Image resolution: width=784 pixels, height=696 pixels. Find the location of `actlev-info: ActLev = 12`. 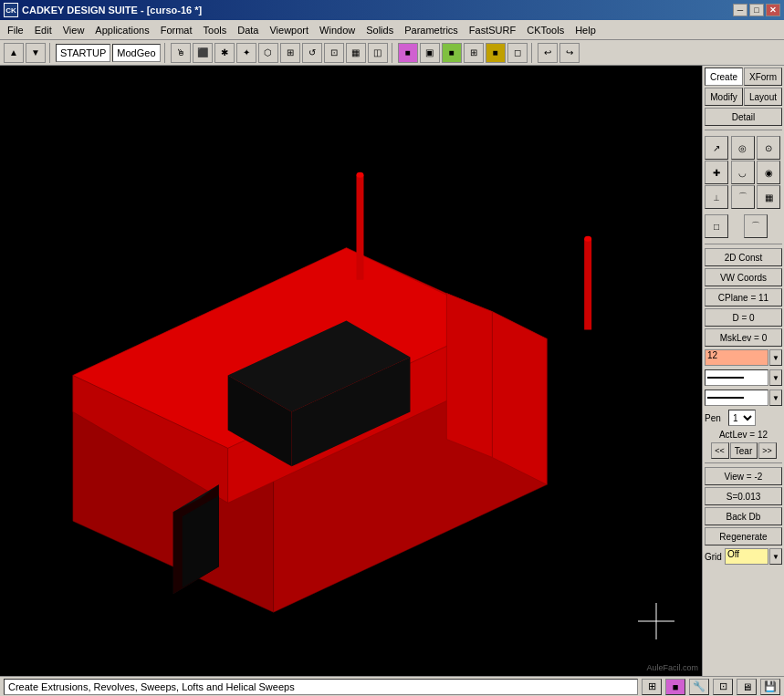

actlev-info: ActLev = 12 is located at coordinates (743, 434).